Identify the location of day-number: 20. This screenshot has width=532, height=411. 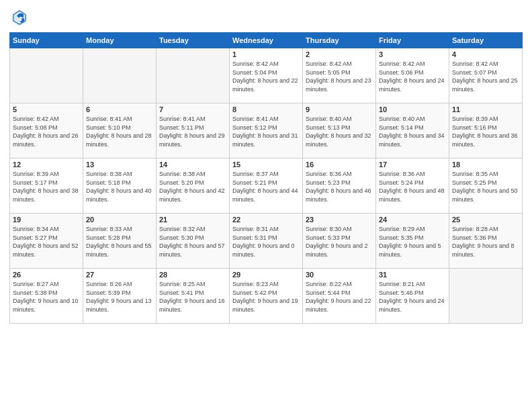
(120, 220).